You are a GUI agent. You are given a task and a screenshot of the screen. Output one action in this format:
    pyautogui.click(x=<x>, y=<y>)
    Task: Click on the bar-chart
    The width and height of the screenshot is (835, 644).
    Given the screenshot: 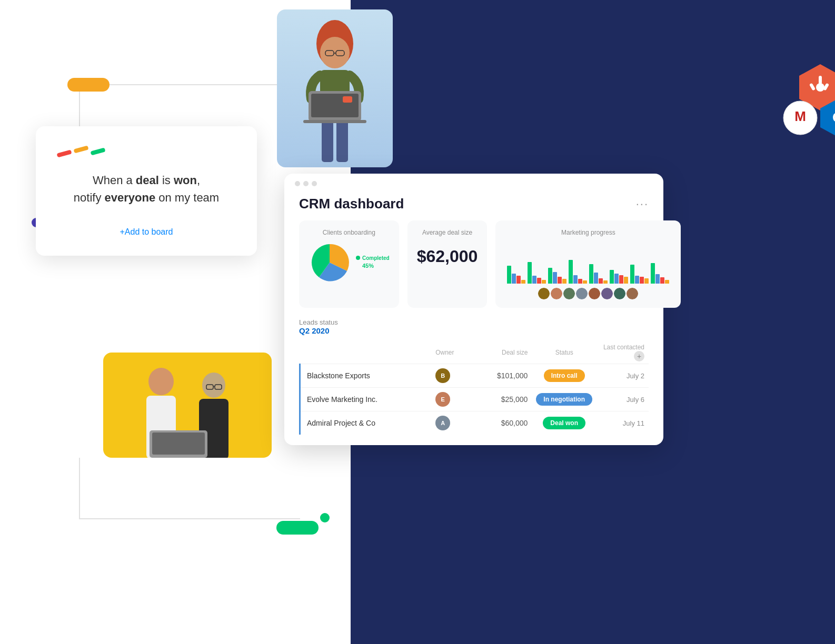 What is the action you would take?
    pyautogui.click(x=588, y=263)
    